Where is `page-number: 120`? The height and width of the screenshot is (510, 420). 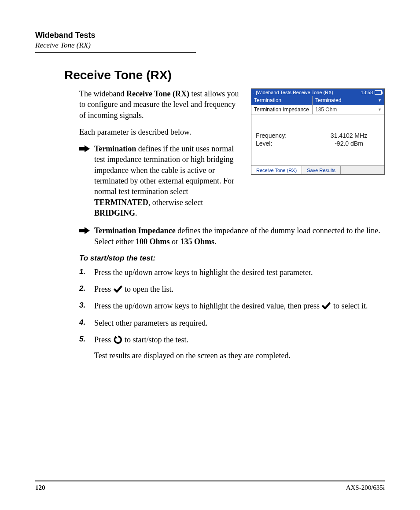 page-number: 120 is located at coordinates (41, 488).